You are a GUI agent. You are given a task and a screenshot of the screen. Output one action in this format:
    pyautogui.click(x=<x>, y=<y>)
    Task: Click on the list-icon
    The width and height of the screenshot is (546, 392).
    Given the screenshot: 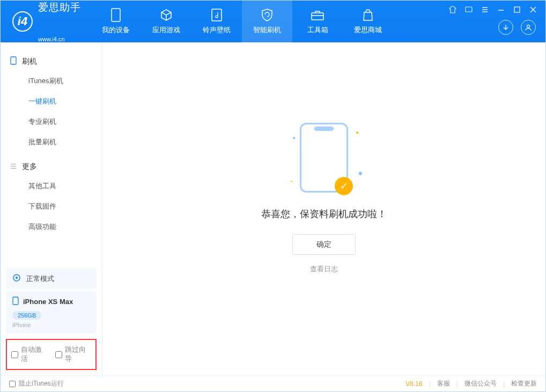 What is the action you would take?
    pyautogui.click(x=13, y=167)
    